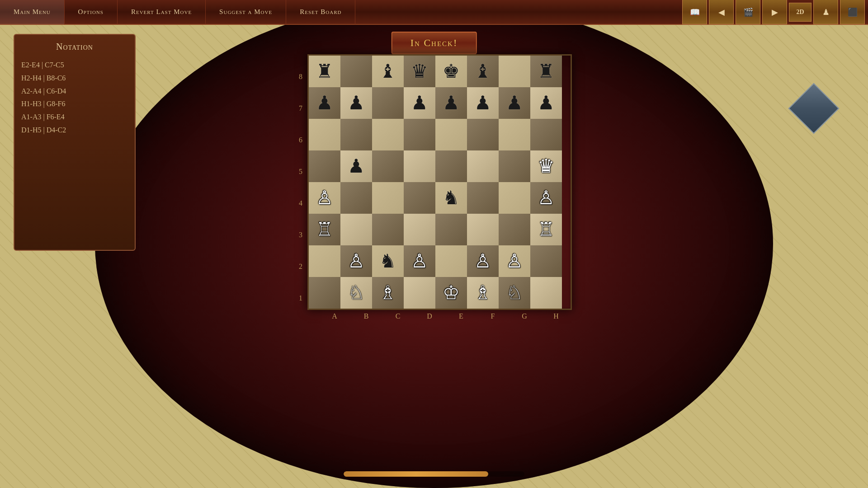 The width and height of the screenshot is (868, 488). I want to click on board-pattern-icon-button: ⬛, so click(853, 12).